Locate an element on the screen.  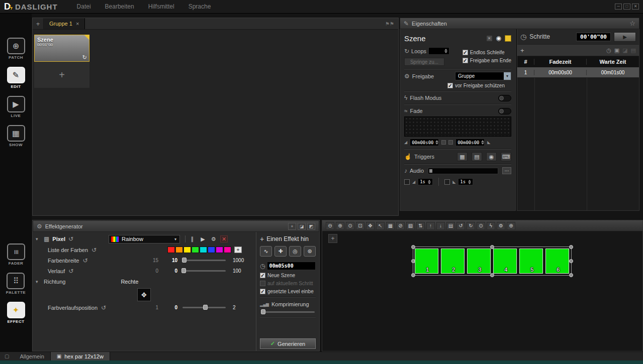
group-icon: ▧ is located at coordinates (410, 226).